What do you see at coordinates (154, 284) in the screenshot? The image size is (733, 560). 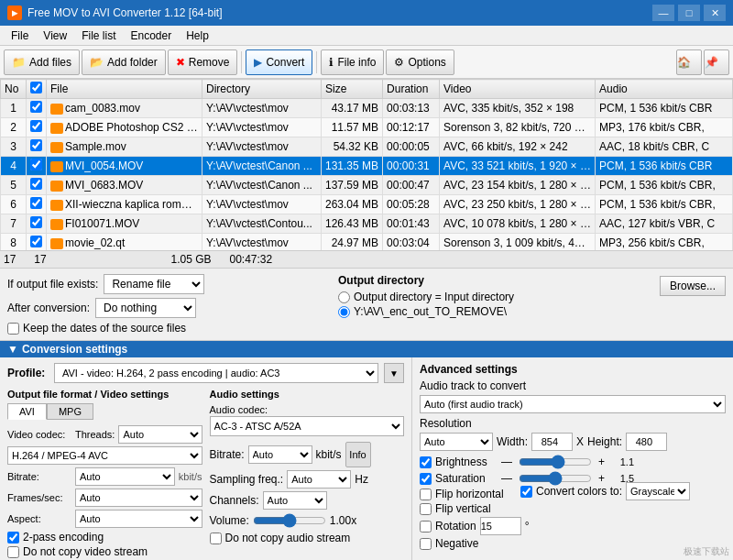 I see `if-exists-select: Rename file Overwrite Skip` at bounding box center [154, 284].